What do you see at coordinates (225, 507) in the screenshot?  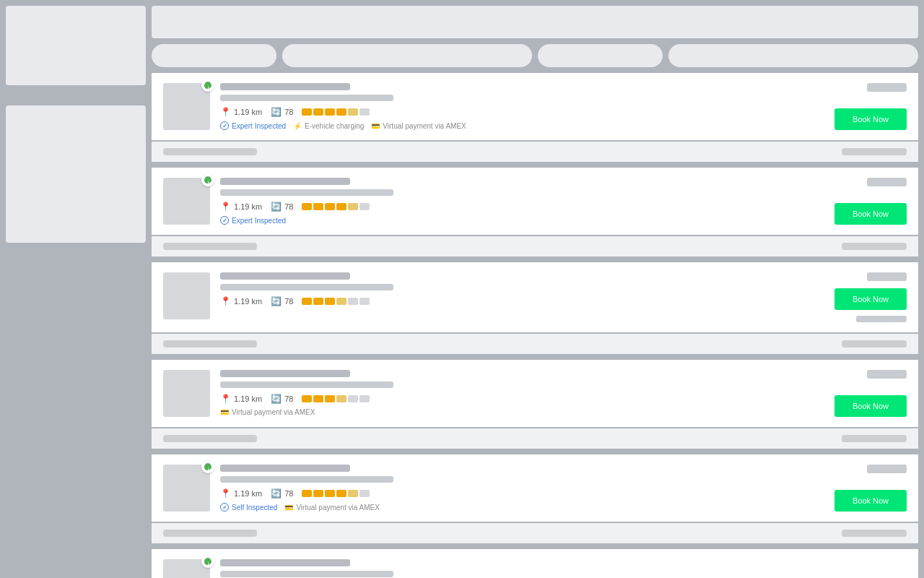 I see `self-icon-5: ✓` at bounding box center [225, 507].